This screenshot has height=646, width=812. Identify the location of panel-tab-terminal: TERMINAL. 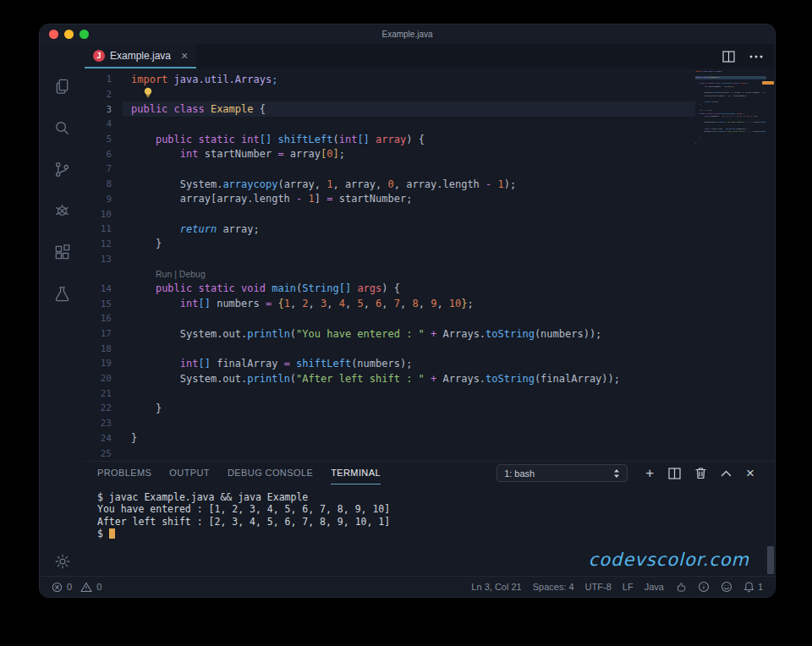
(355, 474).